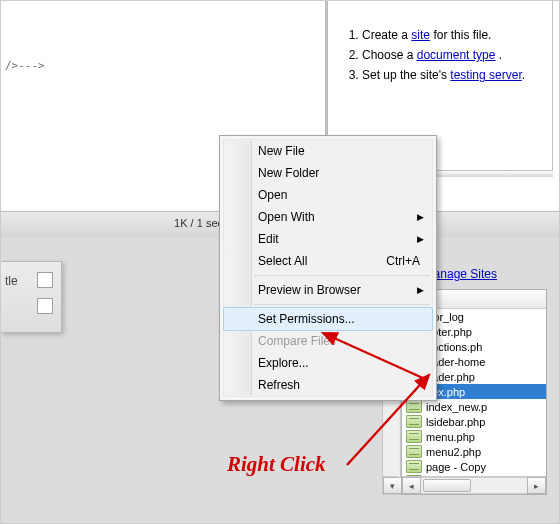 The height and width of the screenshot is (524, 560). Describe the element at coordinates (392, 486) in the screenshot. I see `scroll-down-button: ▾` at that location.